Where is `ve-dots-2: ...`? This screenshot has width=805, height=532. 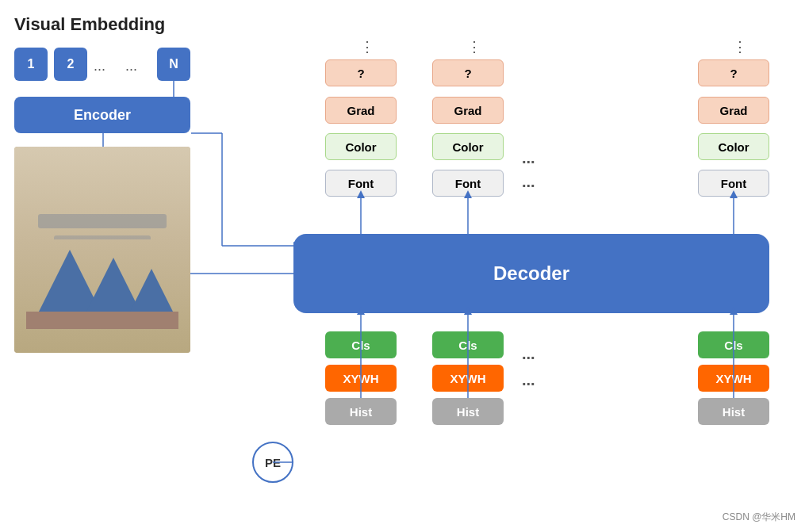 ve-dots-2: ... is located at coordinates (132, 67).